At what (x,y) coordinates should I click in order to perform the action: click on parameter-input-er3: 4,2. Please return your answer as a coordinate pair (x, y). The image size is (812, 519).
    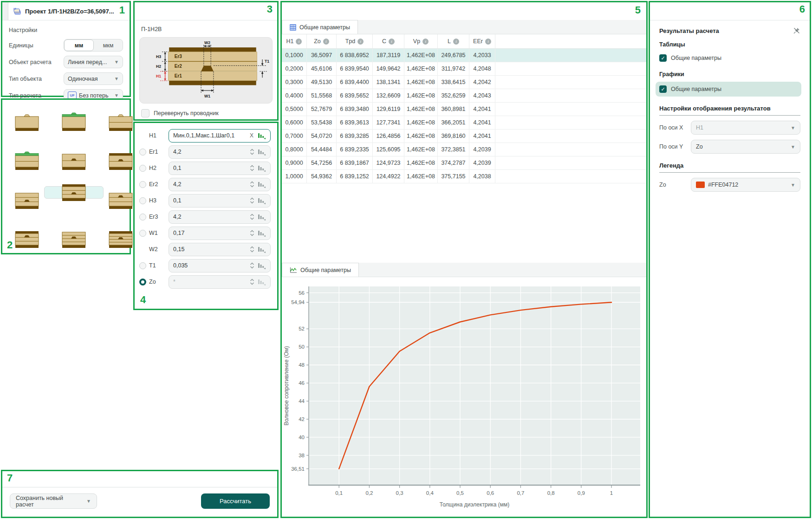
    Looking at the image, I should click on (220, 217).